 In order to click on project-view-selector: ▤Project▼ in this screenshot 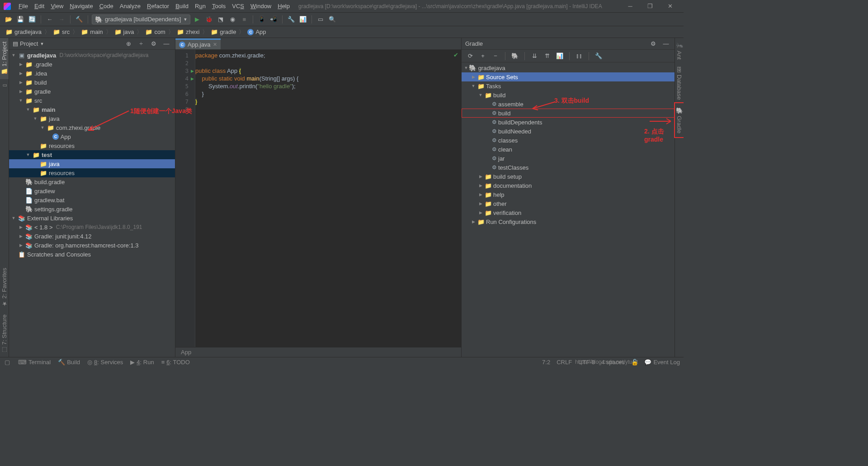, I will do `click(28, 43)`.